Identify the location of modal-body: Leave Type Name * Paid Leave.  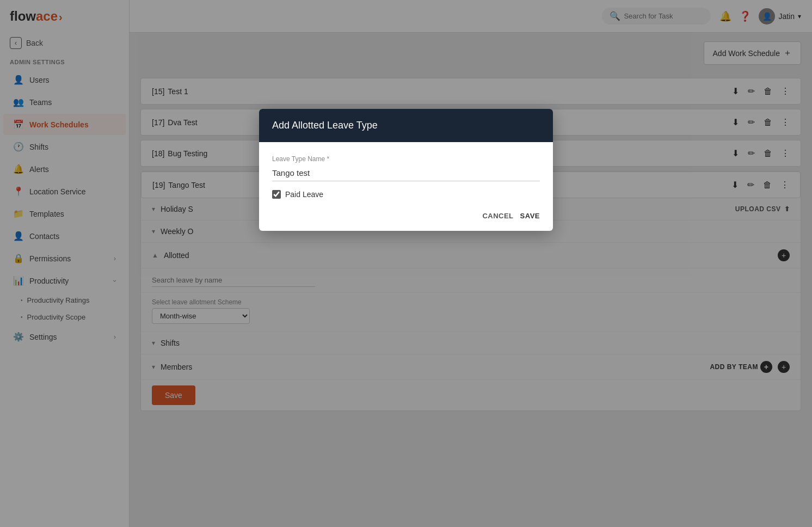
(406, 174).